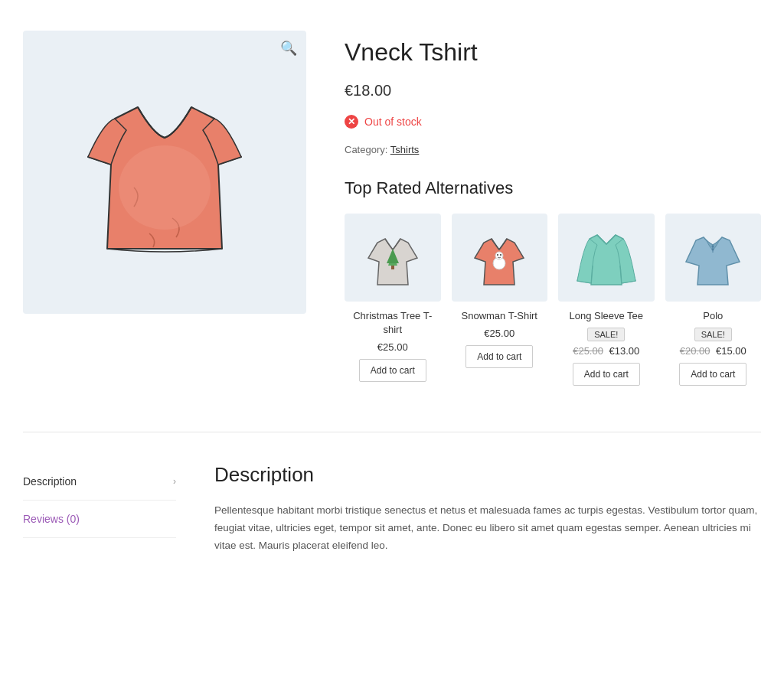 The width and height of the screenshot is (784, 685). I want to click on out-of-stock-container: ✕ Out of stock, so click(553, 122).